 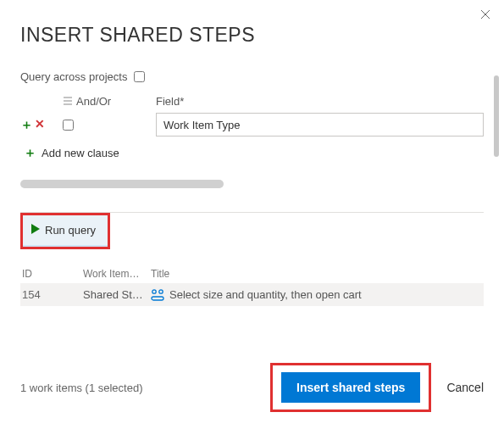 I want to click on field-column-header: Field*, so click(x=320, y=102).